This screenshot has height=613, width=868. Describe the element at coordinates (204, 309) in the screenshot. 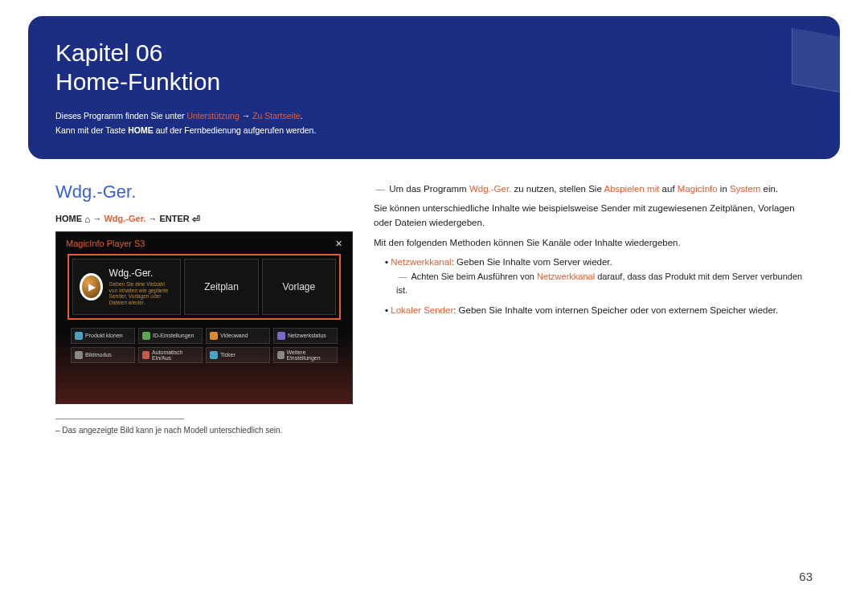

I see `left-column: Wdg.-Ger. HOME ⌂ → Wdg.-Ger. → ENTER ⏎ M…` at that location.